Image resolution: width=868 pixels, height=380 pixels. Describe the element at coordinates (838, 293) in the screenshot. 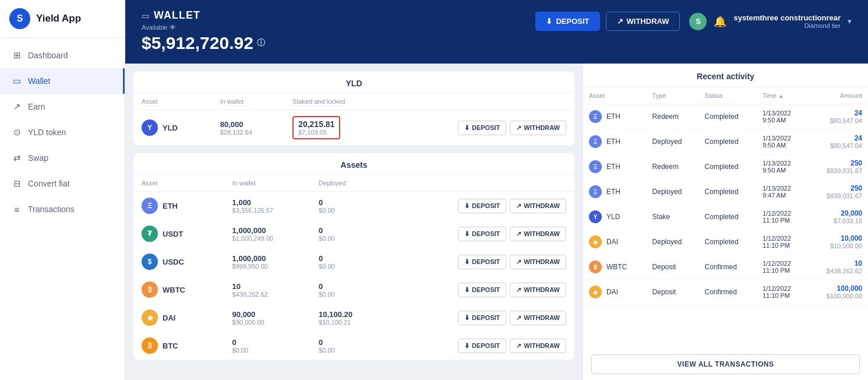

I see `activity-amount: 100,000 $100,000.00` at that location.